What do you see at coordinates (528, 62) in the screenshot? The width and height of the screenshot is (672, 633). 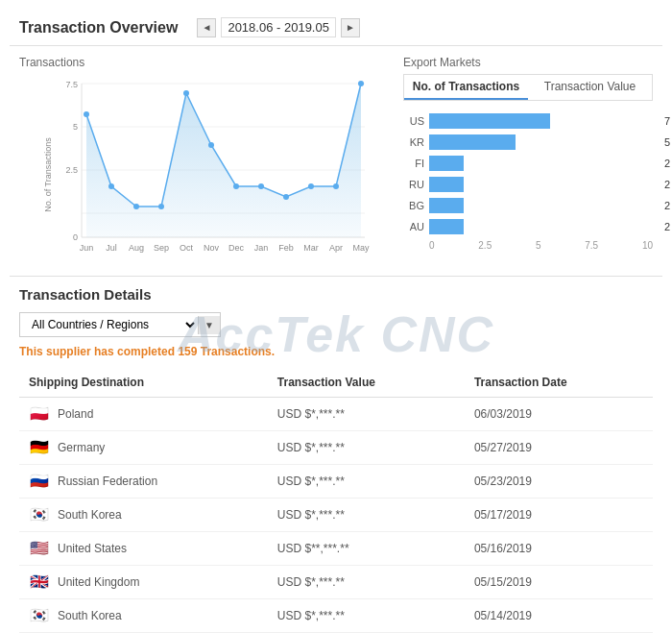 I see `export-markets-title: Export Markets` at bounding box center [528, 62].